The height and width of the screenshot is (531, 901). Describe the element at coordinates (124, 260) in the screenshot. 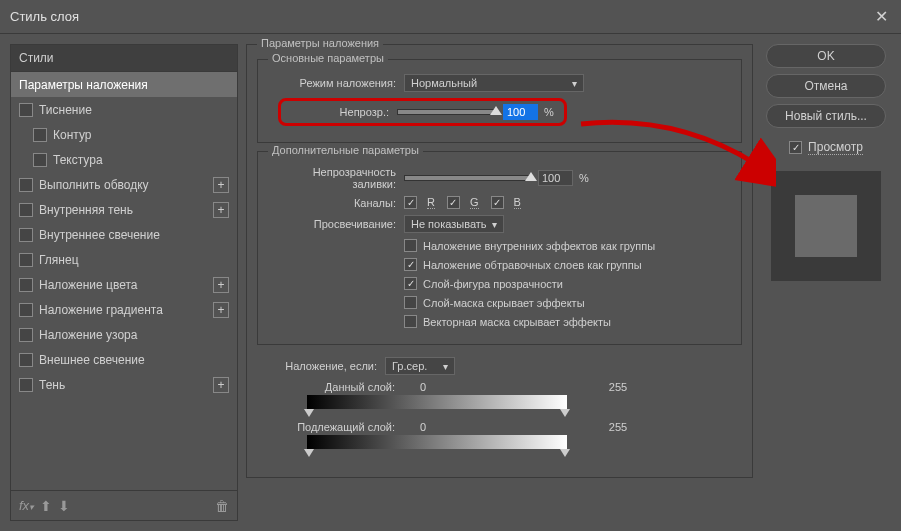

I see `sidebar-item-7: Глянец` at that location.